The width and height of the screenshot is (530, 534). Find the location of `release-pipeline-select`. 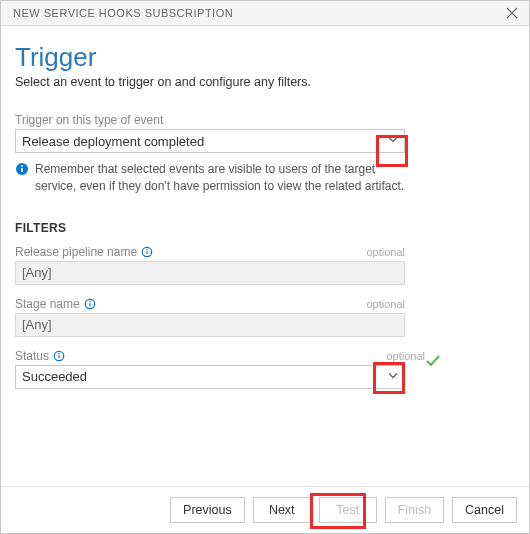

release-pipeline-select is located at coordinates (210, 273).